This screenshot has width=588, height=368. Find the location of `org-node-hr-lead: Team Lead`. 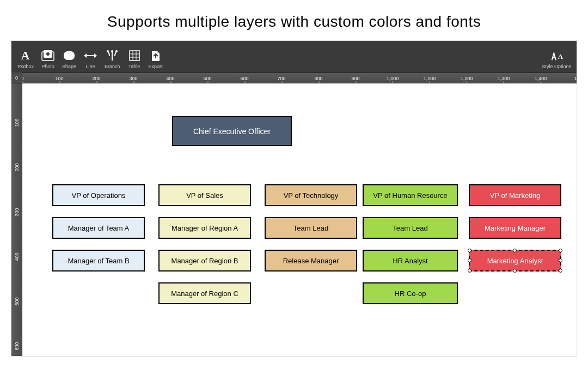

org-node-hr-lead: Team Lead is located at coordinates (411, 228).